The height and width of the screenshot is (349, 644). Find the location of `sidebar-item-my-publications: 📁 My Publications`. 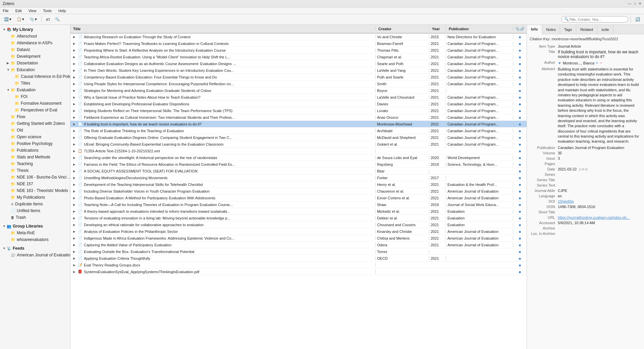

sidebar-item-my-publications: 📁 My Publications is located at coordinates (35, 197).